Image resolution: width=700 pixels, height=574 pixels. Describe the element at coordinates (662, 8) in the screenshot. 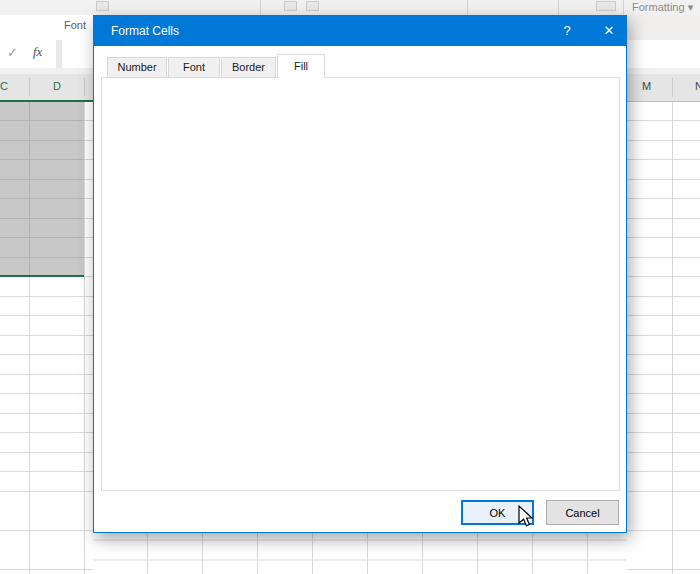

I see `conditional-formatting-button: Formatting ▾` at that location.